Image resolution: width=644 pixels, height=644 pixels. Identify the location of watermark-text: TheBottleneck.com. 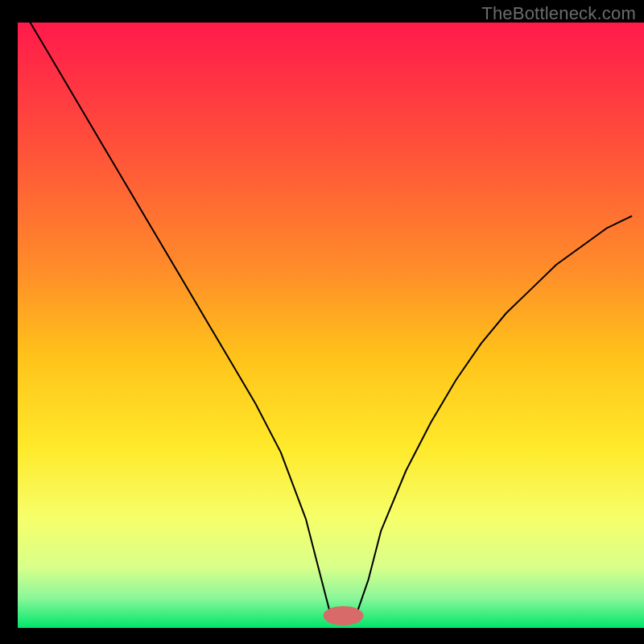
(559, 14).